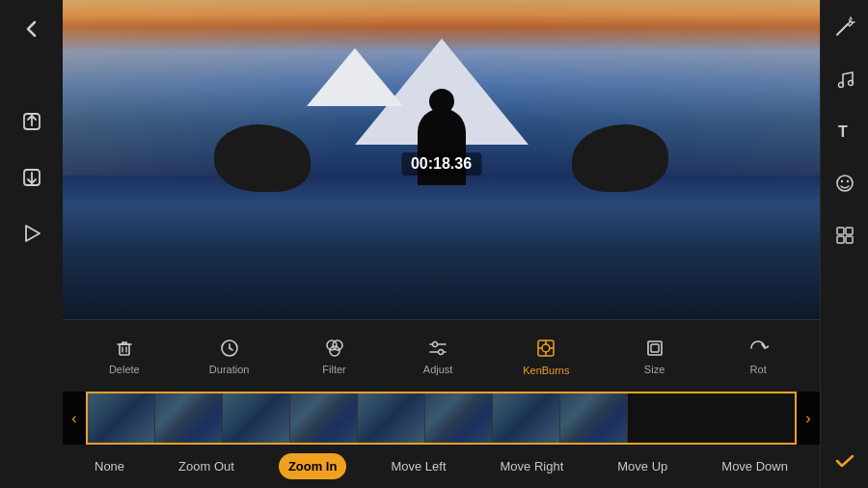 This screenshot has width=868, height=488. Describe the element at coordinates (438, 357) in the screenshot. I see `adjust-tool: Adjust` at that location.